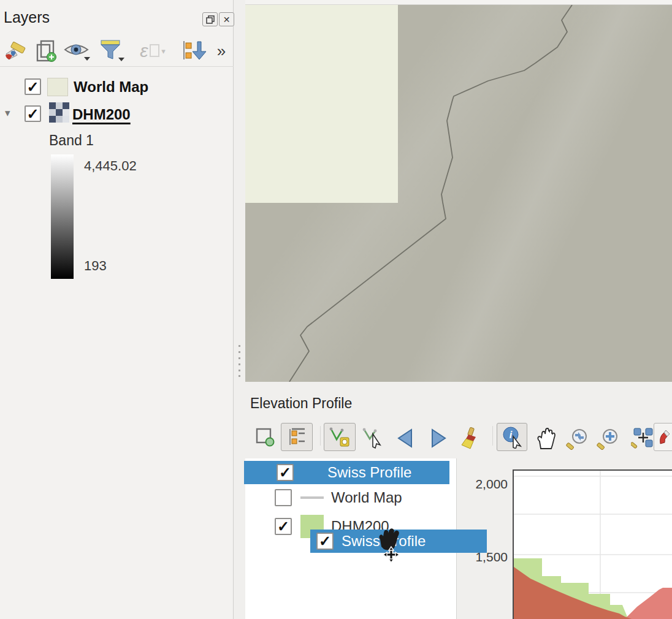 This screenshot has width=672, height=619. I want to click on arrow-left-icon, so click(405, 438).